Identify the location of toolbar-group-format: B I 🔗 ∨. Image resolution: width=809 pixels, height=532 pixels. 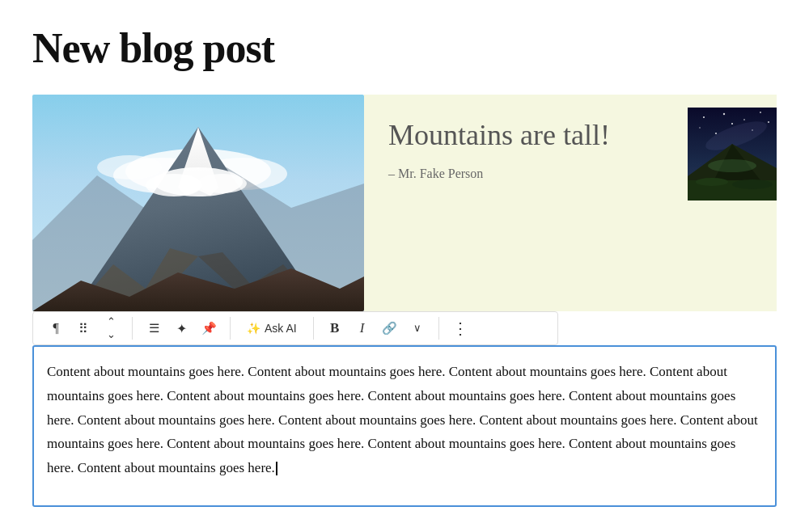
(376, 328).